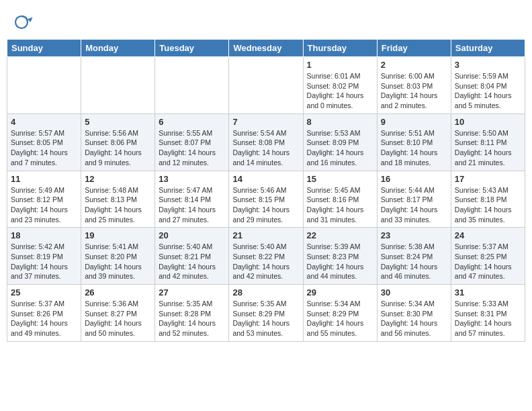  I want to click on calendar-cell: 19Sunrise: 5:41 AM Sunset: 8:20 PM Dayli…, so click(118, 257).